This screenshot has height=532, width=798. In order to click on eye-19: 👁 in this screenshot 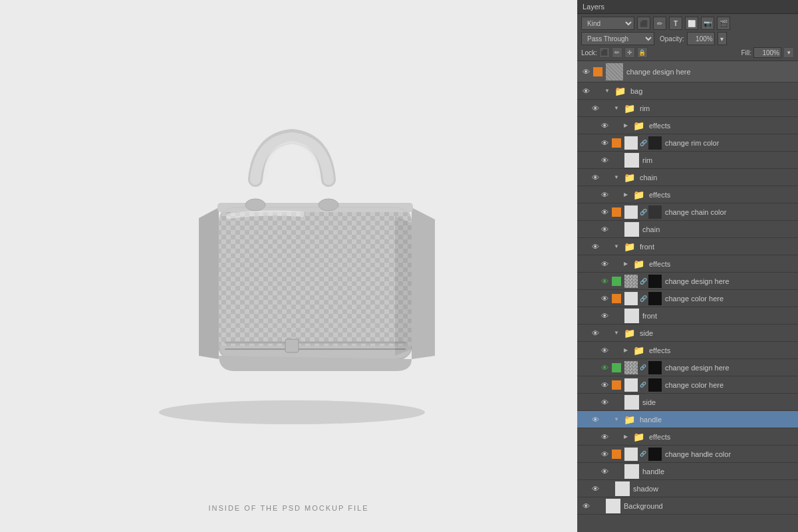, I will do `click(604, 402)`.